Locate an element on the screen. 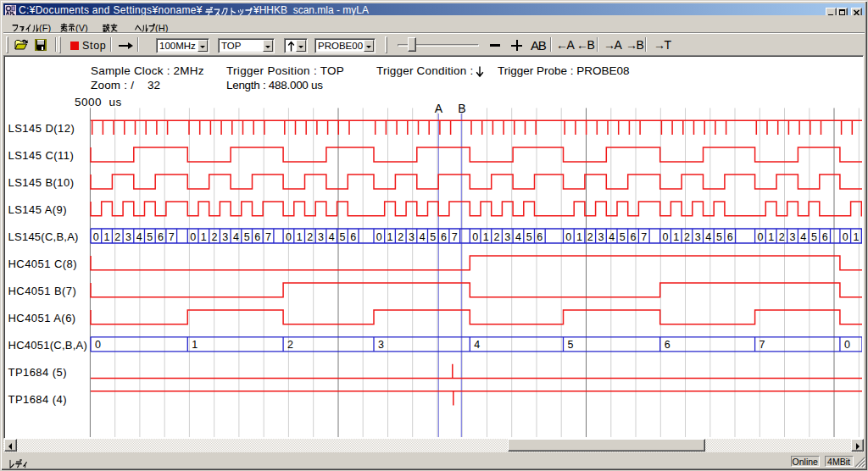 This screenshot has height=471, width=868. svg-text: Trigger Position : TOP is located at coordinates (285, 71).